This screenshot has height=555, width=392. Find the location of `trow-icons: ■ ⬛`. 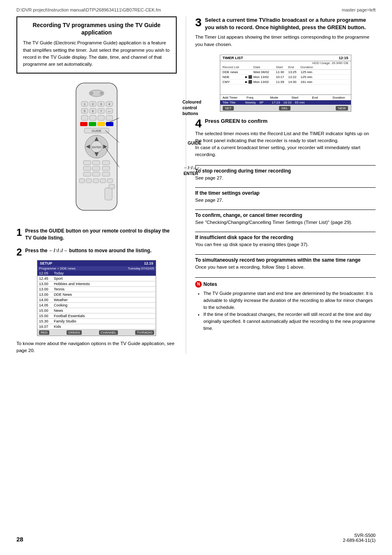

trow-icons: ■ ⬛ is located at coordinates (249, 82).